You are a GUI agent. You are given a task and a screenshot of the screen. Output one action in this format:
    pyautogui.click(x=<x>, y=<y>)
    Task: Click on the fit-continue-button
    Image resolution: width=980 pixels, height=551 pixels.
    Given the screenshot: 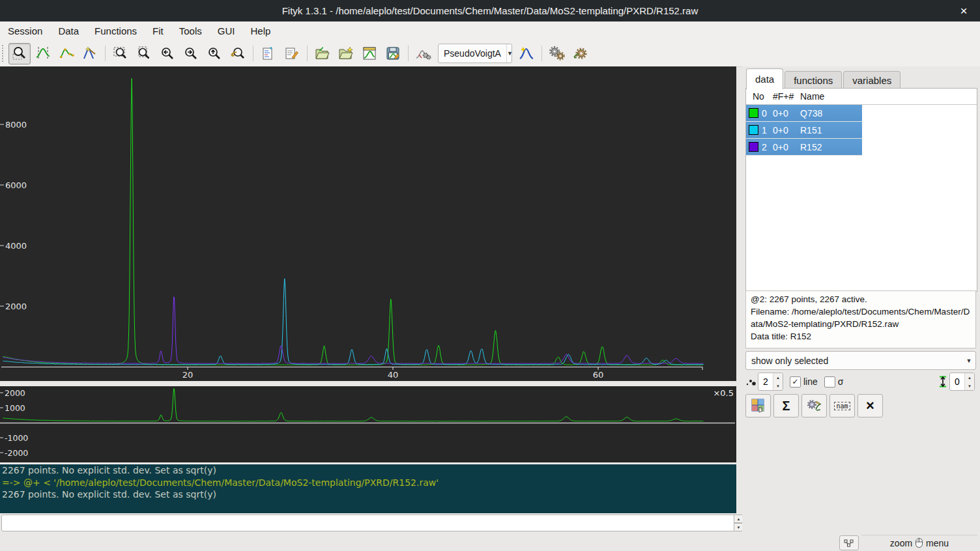 What is the action you would take?
    pyautogui.click(x=581, y=53)
    